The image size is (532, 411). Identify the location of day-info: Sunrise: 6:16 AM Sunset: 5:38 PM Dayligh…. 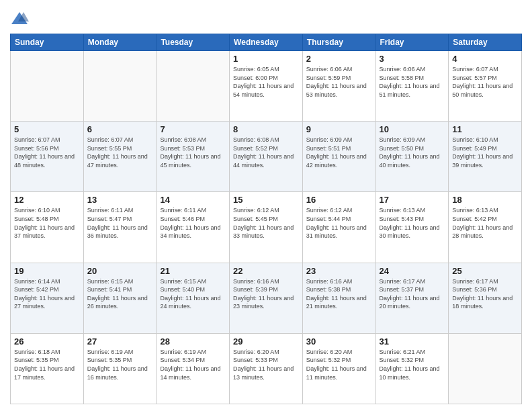
(339, 294).